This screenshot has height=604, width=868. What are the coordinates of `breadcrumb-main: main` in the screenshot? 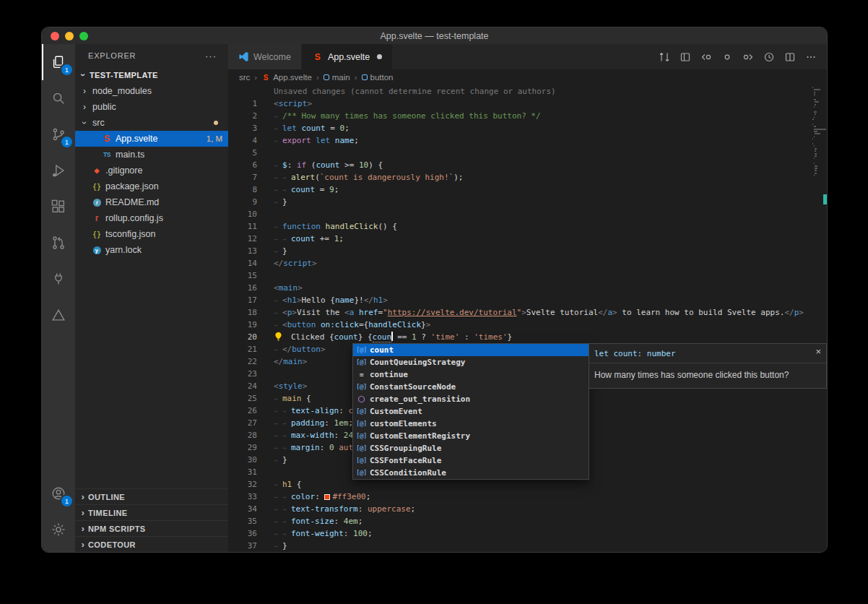 It's located at (337, 77).